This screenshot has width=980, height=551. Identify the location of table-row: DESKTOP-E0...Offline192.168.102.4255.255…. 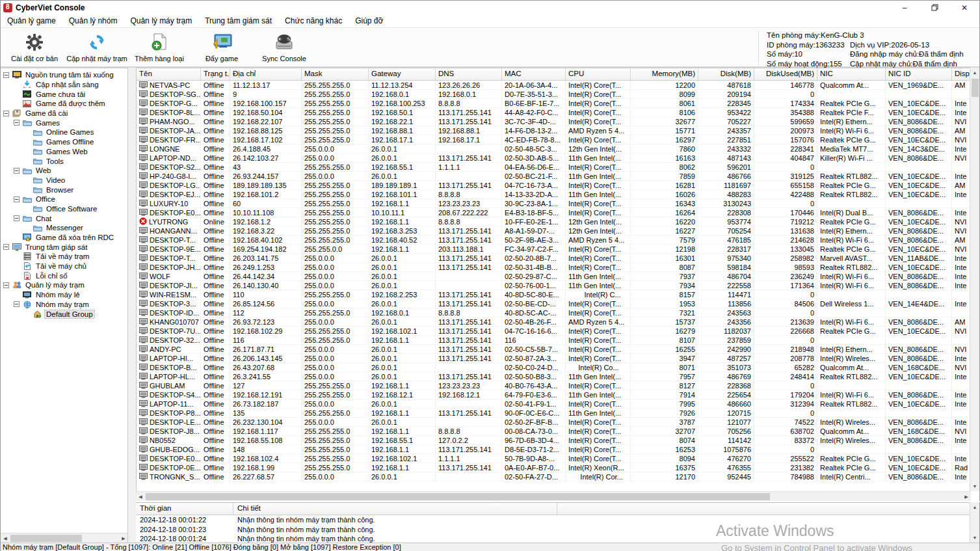
(554, 459).